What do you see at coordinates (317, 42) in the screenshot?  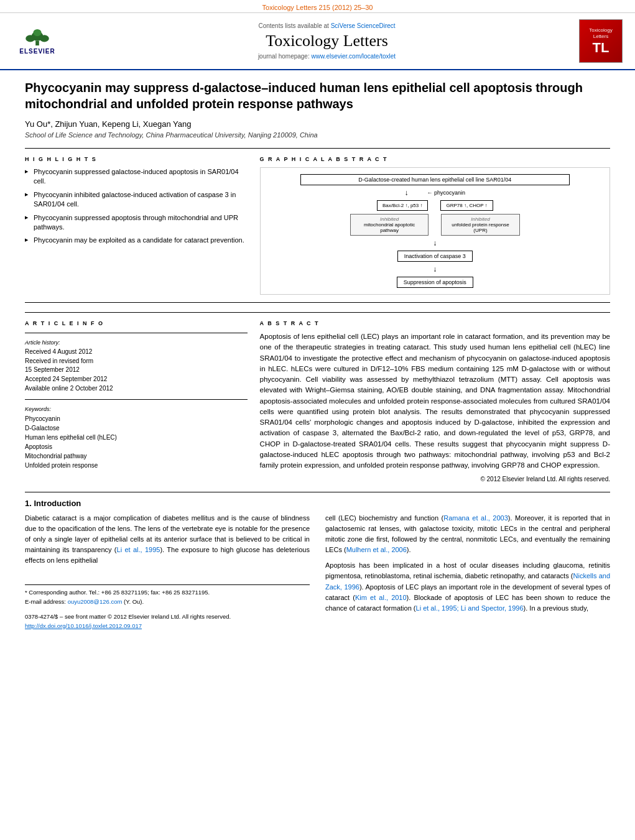 I see `journal-header: ELSEVIER Contents lists available at Sci…` at bounding box center [317, 42].